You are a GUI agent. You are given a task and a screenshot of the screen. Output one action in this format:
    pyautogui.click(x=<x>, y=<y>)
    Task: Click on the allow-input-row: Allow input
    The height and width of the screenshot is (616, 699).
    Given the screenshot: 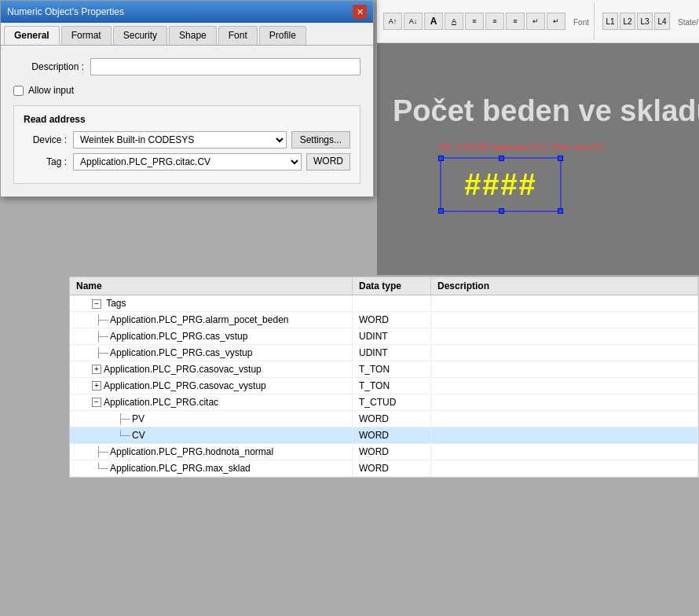 What is the action you would take?
    pyautogui.click(x=187, y=90)
    